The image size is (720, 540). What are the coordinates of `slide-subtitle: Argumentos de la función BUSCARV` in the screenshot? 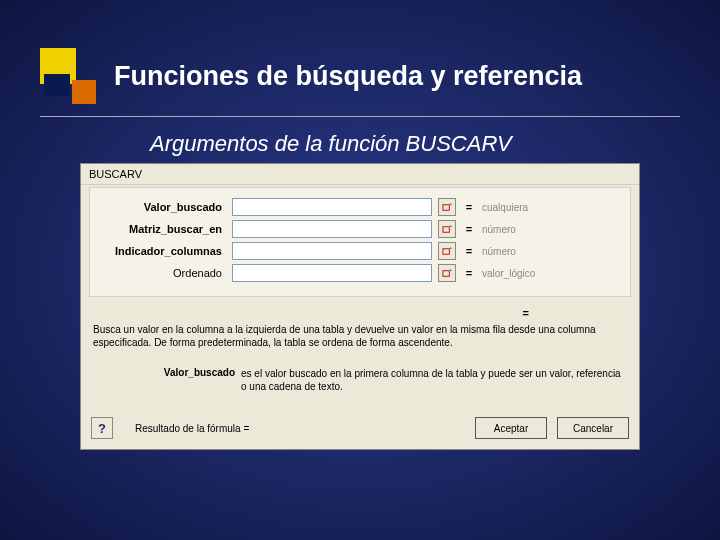 It's located at (435, 144).